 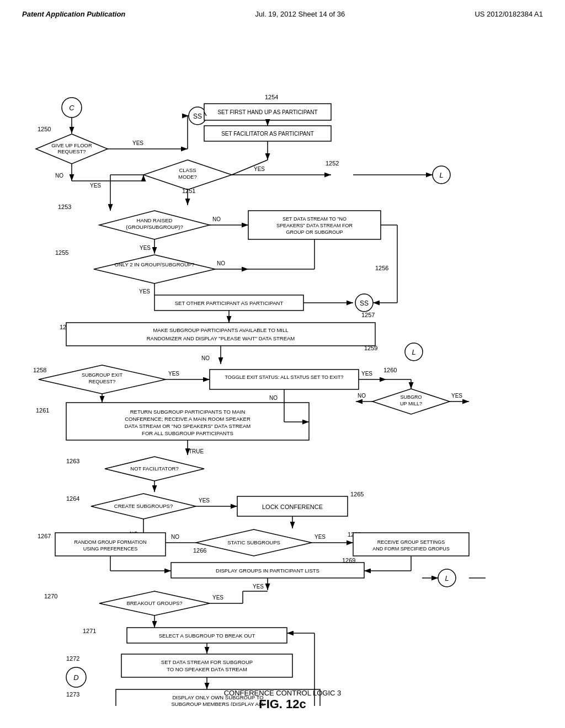 What do you see at coordinates (143, 506) in the screenshot?
I see `svg-text: CREATE SUBGROUPS?` at bounding box center [143, 506].